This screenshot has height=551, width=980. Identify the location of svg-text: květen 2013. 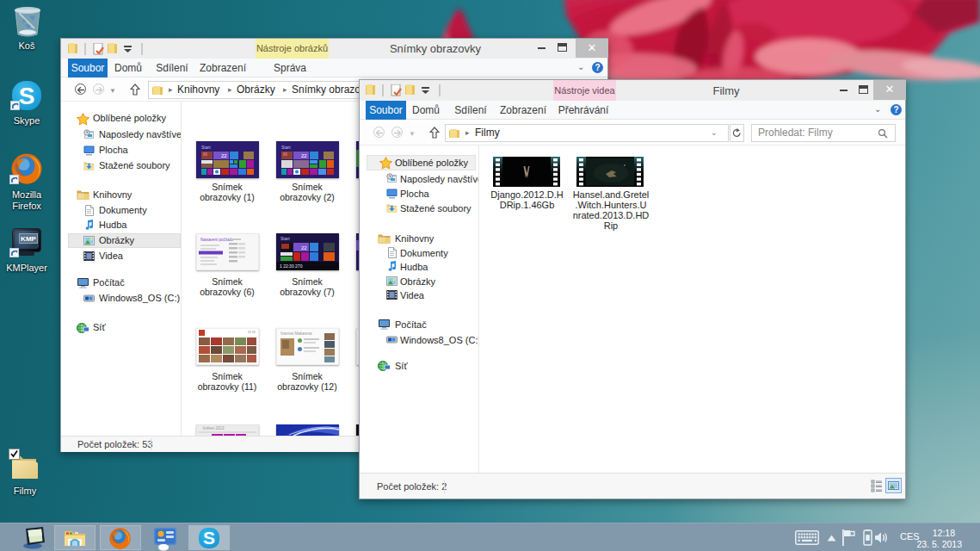
(213, 429).